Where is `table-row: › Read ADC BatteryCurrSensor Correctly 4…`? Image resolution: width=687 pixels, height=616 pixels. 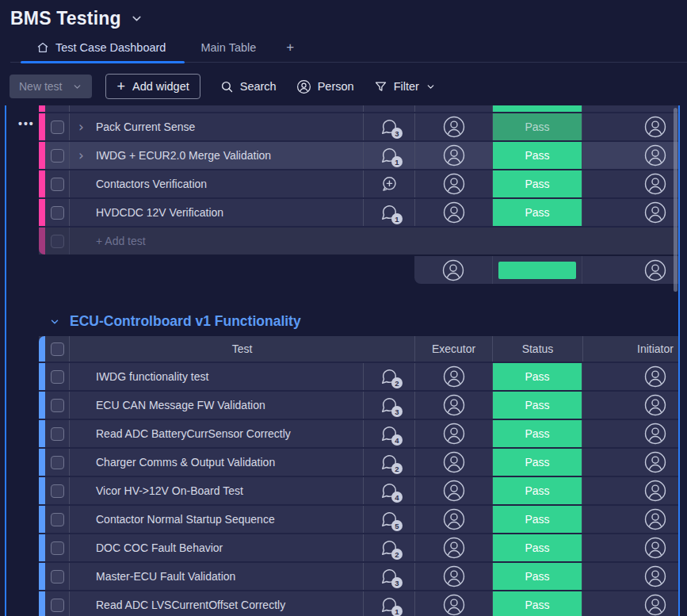 table-row: › Read ADC BatteryCurrSensor Correctly 4… is located at coordinates (360, 434).